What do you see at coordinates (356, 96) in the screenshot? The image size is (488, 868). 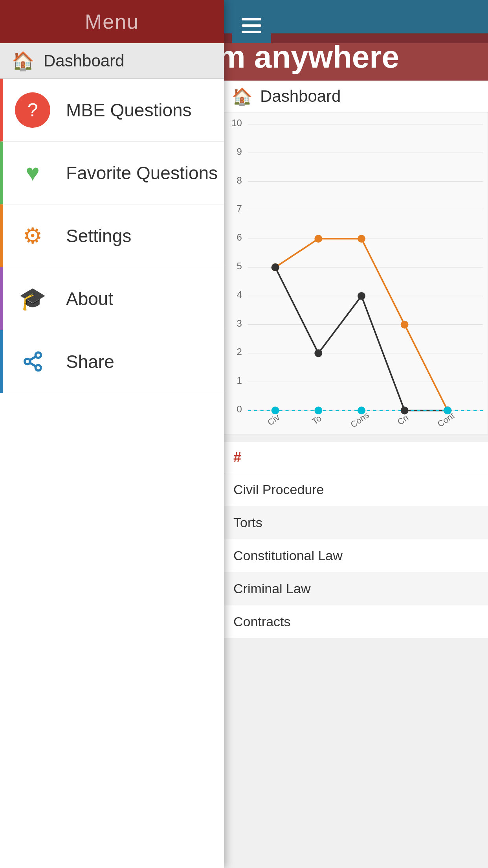 I see `dashboard-breadcrumb: 🏠 Dashboard` at bounding box center [356, 96].